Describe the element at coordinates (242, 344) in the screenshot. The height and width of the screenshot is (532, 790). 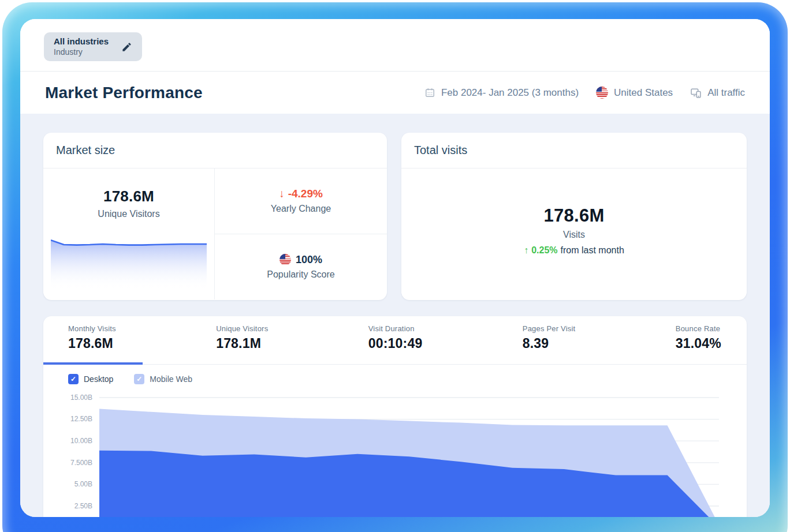
I see `tab-unique-visitors: Unique Visitors 178.1M` at that location.